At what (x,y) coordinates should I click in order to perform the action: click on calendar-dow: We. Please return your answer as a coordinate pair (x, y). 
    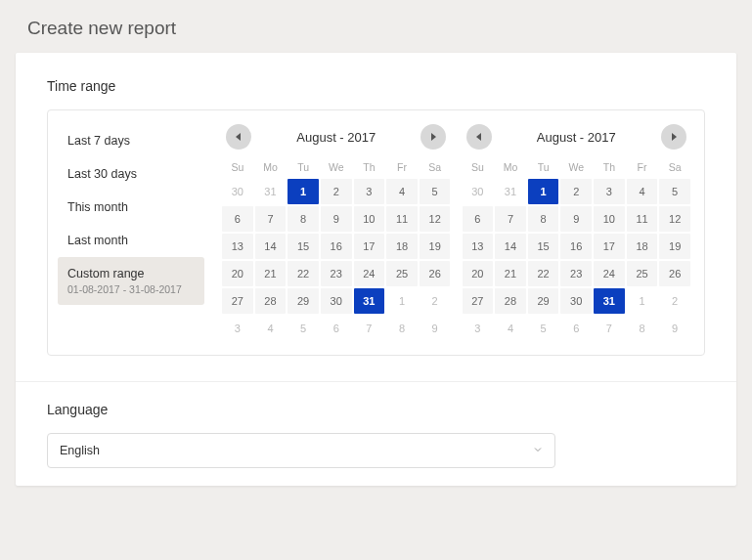
    Looking at the image, I should click on (576, 167).